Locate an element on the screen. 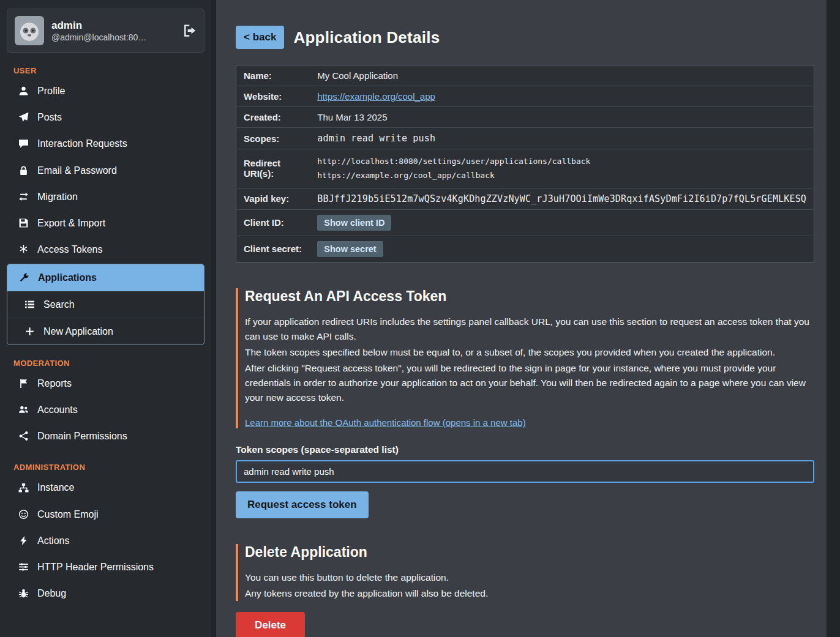 The height and width of the screenshot is (637, 840). table-row-name: Name: My Cool Application is located at coordinates (525, 76).